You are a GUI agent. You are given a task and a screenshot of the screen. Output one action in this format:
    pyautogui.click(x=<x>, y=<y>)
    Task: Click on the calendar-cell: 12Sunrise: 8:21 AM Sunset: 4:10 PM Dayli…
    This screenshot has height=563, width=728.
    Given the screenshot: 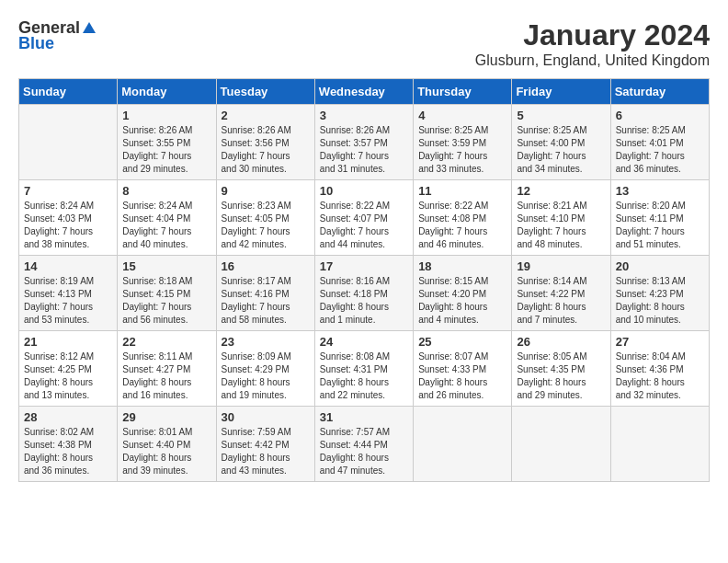 What is the action you would take?
    pyautogui.click(x=561, y=218)
    